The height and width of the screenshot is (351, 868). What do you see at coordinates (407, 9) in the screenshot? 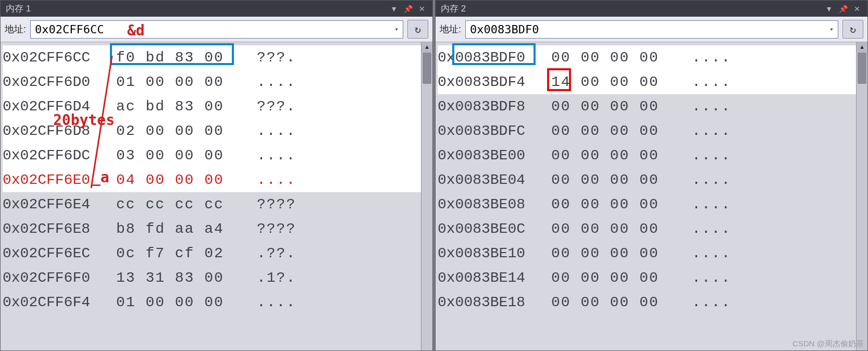
I see `titlebar-controls: ▼ 📌 ✕` at bounding box center [407, 9].